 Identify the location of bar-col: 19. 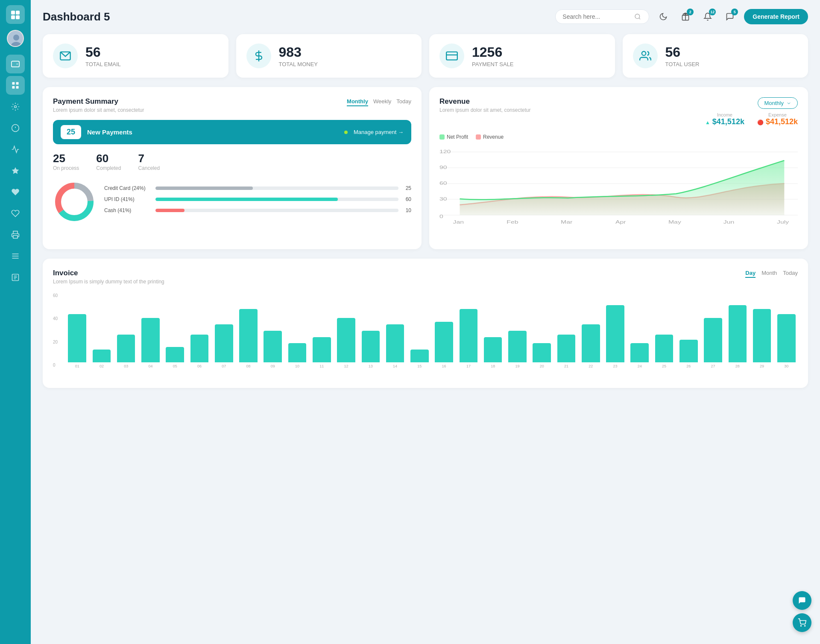
(518, 330).